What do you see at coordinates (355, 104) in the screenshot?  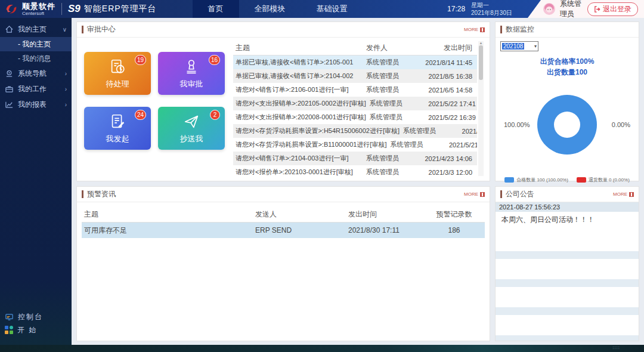 I see `table-row: 请您对<支出报销单>:202105-0002进行[审核]系统管理员2021/5/…` at bounding box center [355, 104].